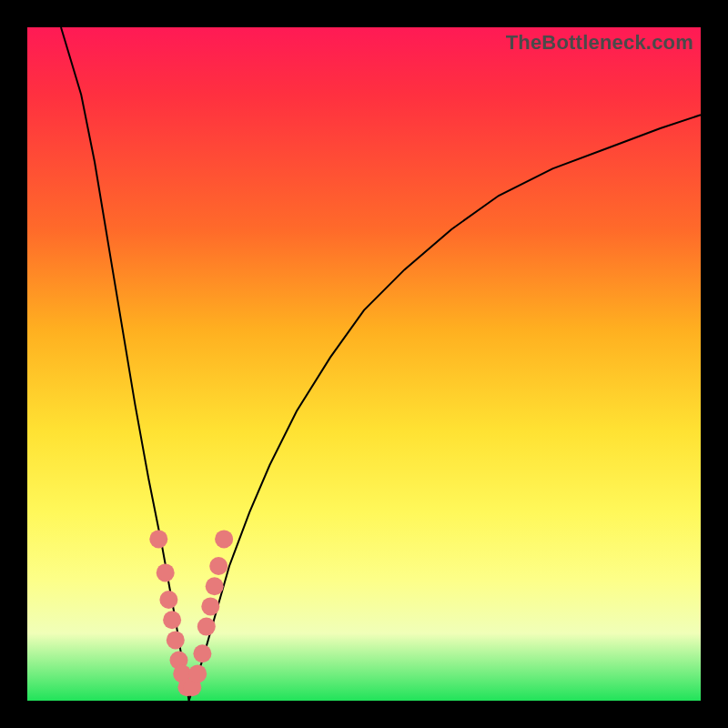 Image resolution: width=728 pixels, height=728 pixels. I want to click on highlight-dots-group, so click(191, 613).